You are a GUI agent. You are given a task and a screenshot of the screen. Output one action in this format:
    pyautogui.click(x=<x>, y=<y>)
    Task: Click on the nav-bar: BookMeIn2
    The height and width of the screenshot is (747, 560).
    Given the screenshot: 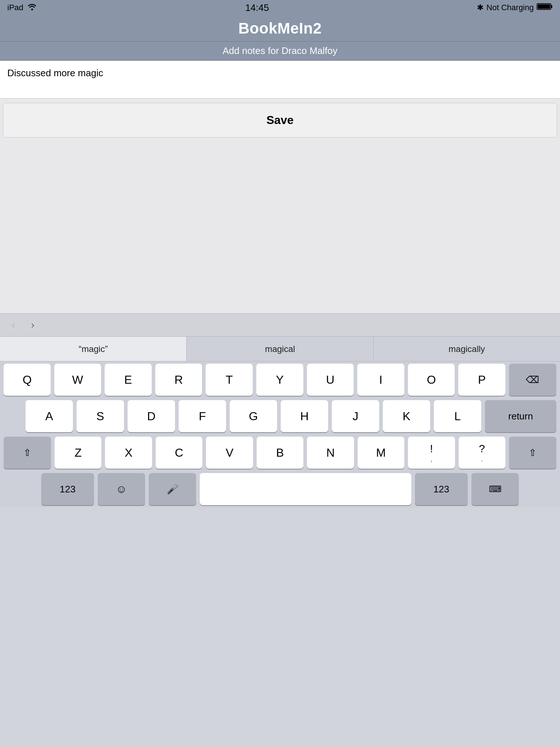 What is the action you would take?
    pyautogui.click(x=280, y=28)
    